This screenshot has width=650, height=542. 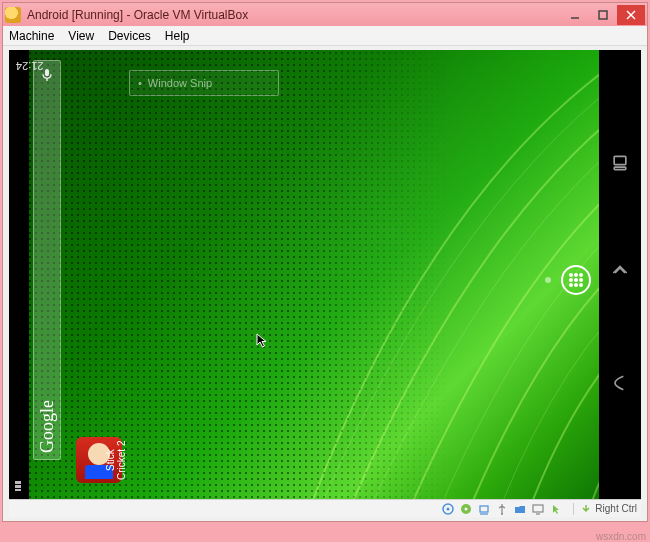 What do you see at coordinates (47, 77) in the screenshot?
I see `mic-icon` at bounding box center [47, 77].